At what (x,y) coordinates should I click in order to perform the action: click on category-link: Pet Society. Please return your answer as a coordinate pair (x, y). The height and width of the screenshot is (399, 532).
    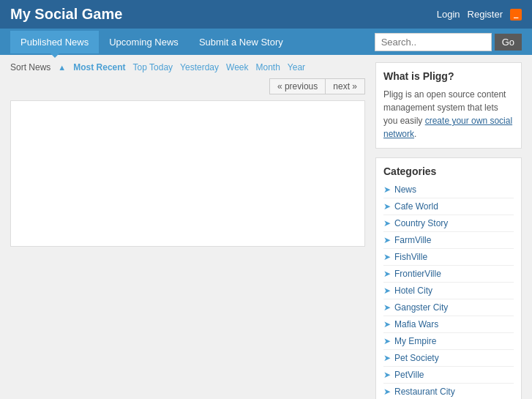
    Looking at the image, I should click on (417, 358).